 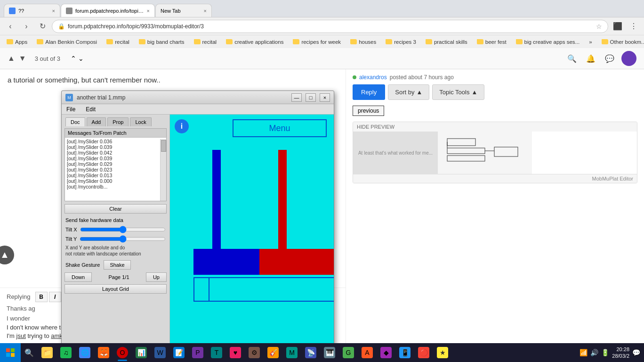 I want to click on tab-close-active: ×, so click(x=148, y=11).